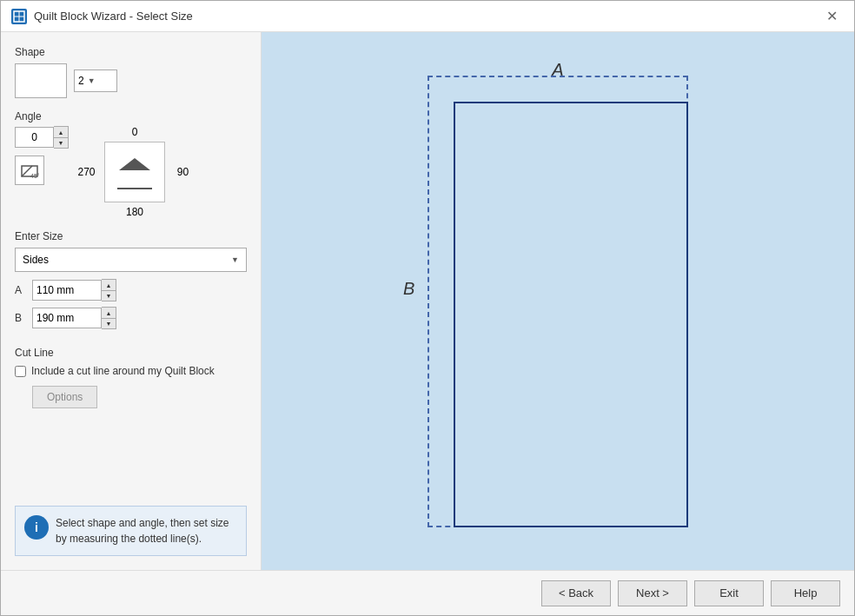 This screenshot has width=855, height=616. What do you see at coordinates (36, 527) in the screenshot?
I see `info-icon: i` at bounding box center [36, 527].